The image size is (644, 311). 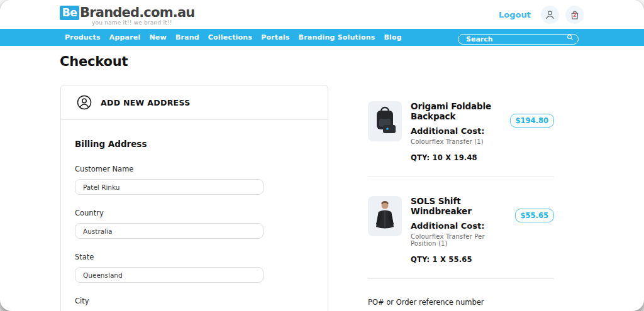 What do you see at coordinates (322, 38) in the screenshot?
I see `main-navbar: Products Apparel New Brand Collections P…` at bounding box center [322, 38].